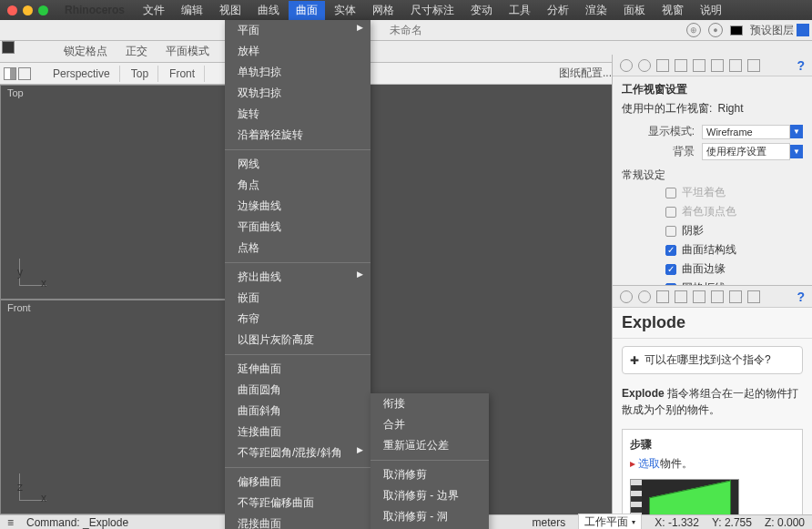  Describe the element at coordinates (298, 51) in the screenshot. I see `menu-item: 放样` at that location.